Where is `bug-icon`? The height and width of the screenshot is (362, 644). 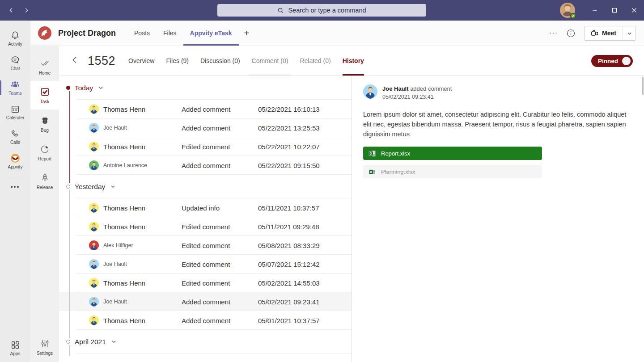
bug-icon is located at coordinates (45, 121).